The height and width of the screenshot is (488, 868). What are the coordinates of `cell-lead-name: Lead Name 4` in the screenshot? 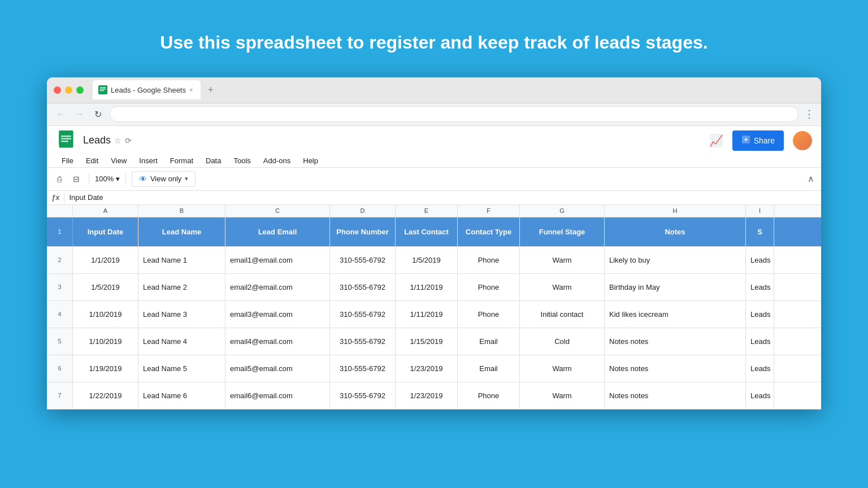 It's located at (182, 341).